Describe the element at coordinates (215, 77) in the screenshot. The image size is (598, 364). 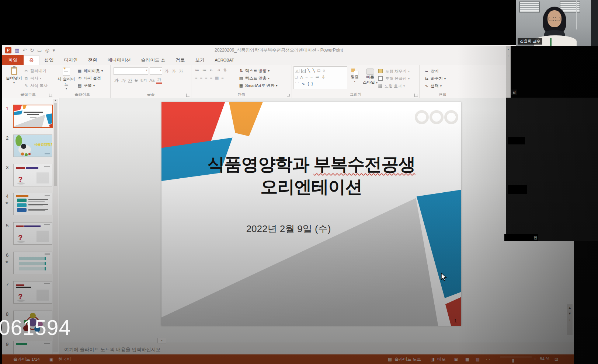
I see `alignment-buttons: ≡ ≡ ≡ ≡ ▦ ≡` at that location.